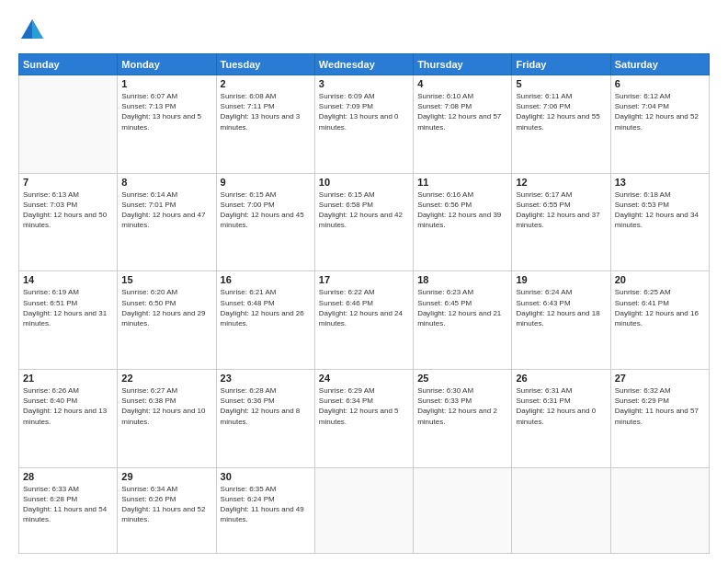 This screenshot has height=563, width=728. I want to click on day-number: 2, so click(266, 84).